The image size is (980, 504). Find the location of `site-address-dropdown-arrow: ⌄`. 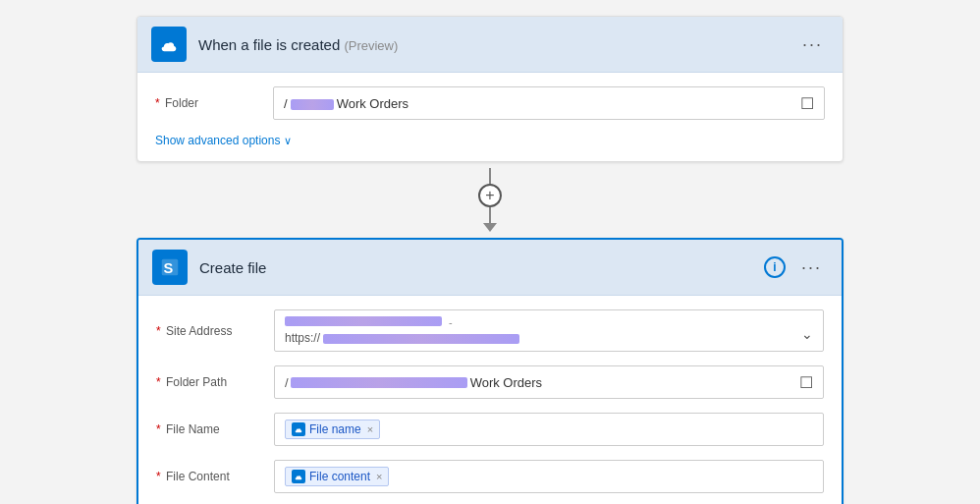

site-address-dropdown-arrow: ⌄ is located at coordinates (807, 330).